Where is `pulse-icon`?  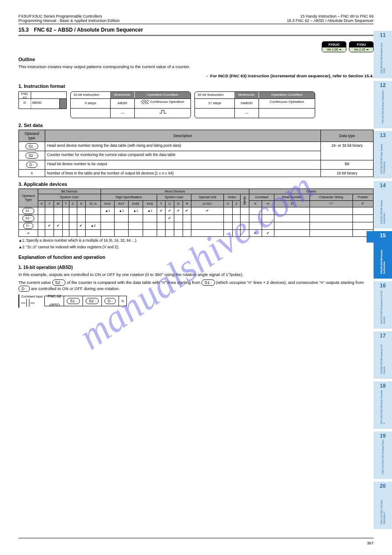 pulse-icon is located at coordinates (163, 112).